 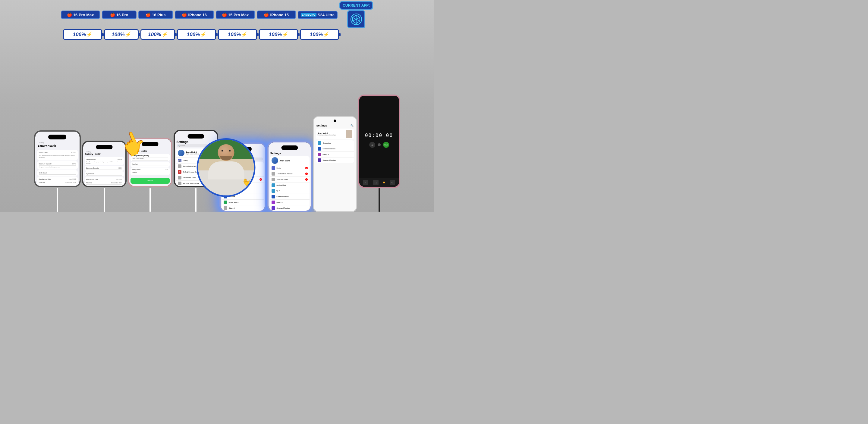 I want to click on apple-icon-16plus: 🍎, so click(x=148, y=15).